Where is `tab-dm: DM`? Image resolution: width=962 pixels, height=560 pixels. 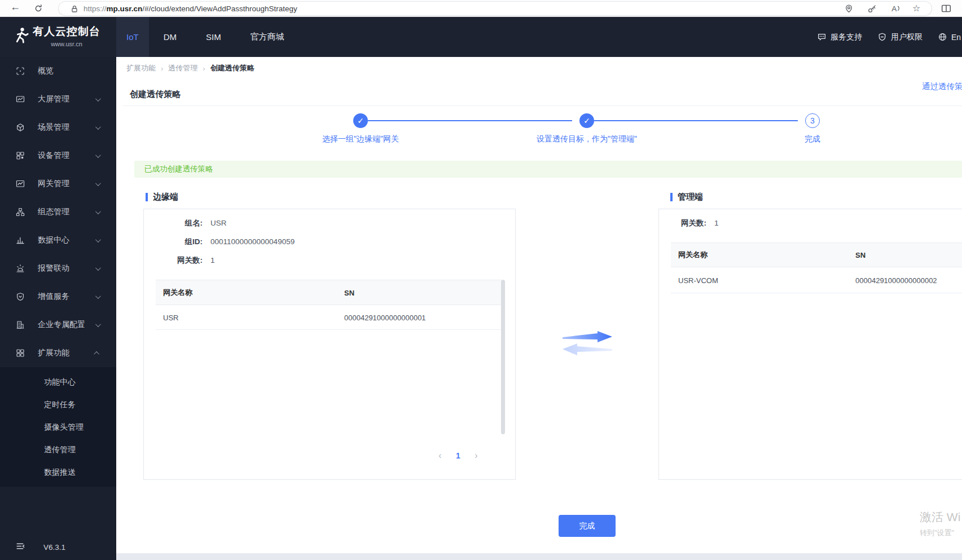
tab-dm: DM is located at coordinates (170, 37).